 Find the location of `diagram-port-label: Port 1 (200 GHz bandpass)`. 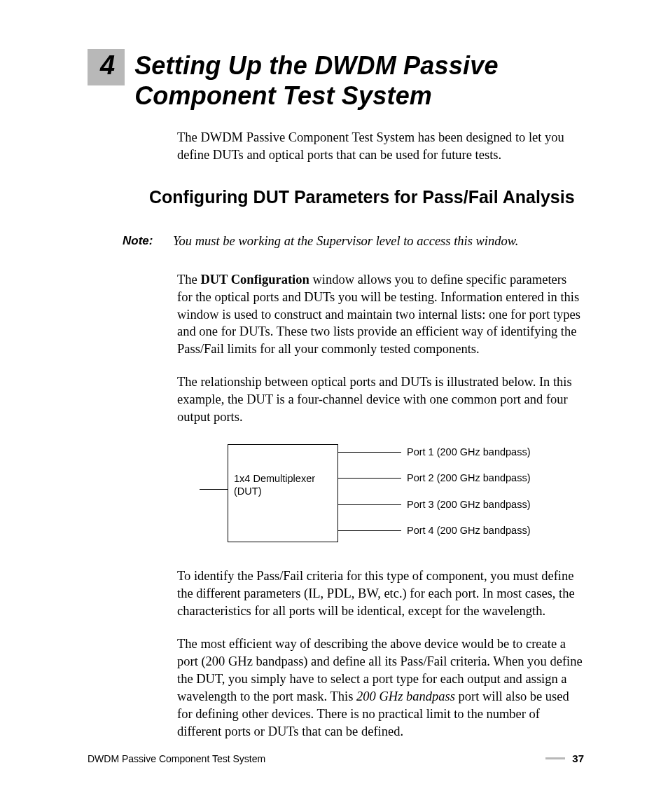

diagram-port-label: Port 1 (200 GHz bandpass) is located at coordinates (469, 452).